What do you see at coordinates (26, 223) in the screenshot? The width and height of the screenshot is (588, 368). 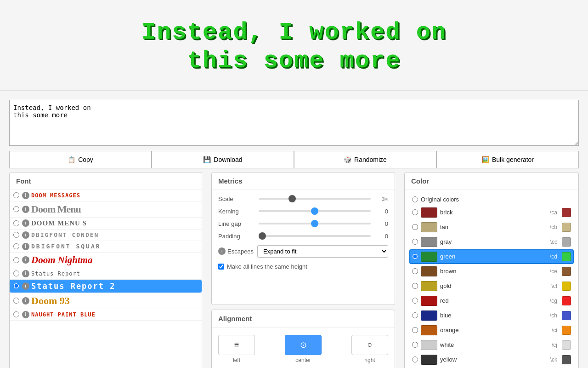 I see `font-info-doom-menu-s: i` at bounding box center [26, 223].